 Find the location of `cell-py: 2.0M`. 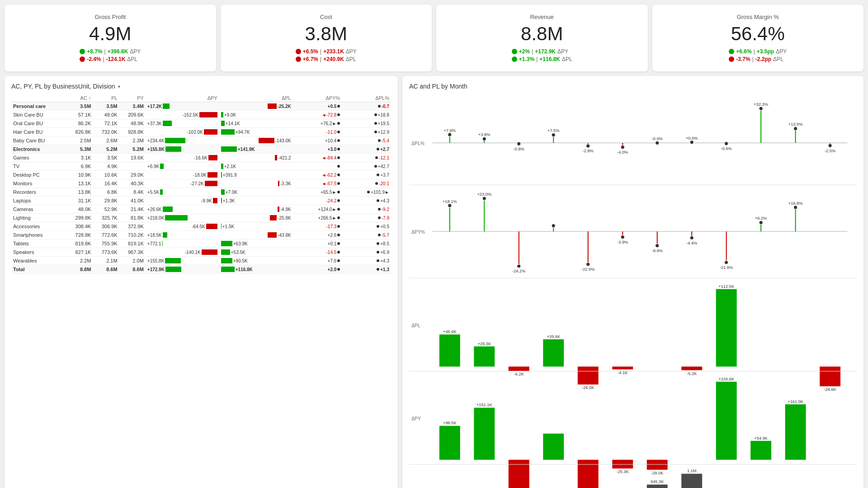

cell-py: 2.0M is located at coordinates (132, 261).